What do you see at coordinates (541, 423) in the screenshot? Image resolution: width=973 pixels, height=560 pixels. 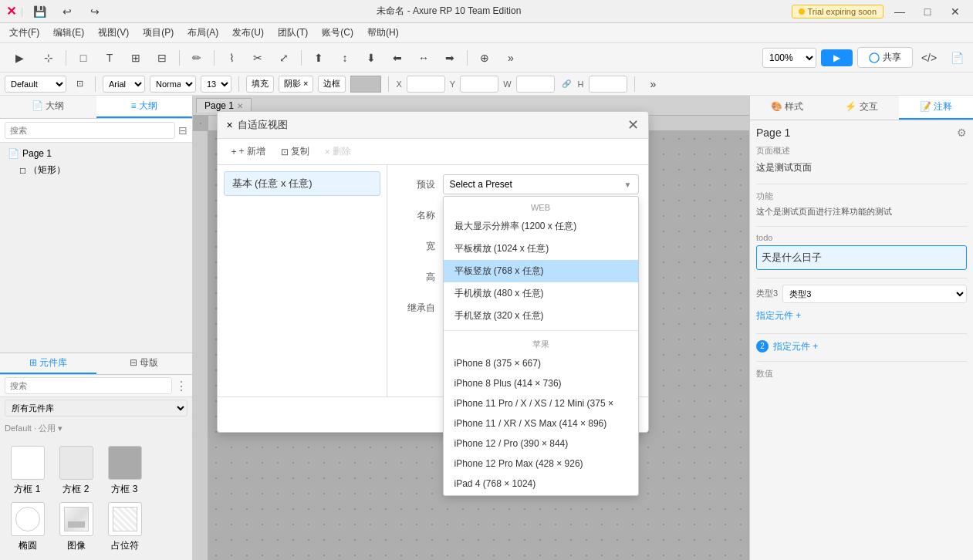 I see `dropdown-iphone11: iPhone 11 / XR / XS Max (414 × 896)` at bounding box center [541, 423].